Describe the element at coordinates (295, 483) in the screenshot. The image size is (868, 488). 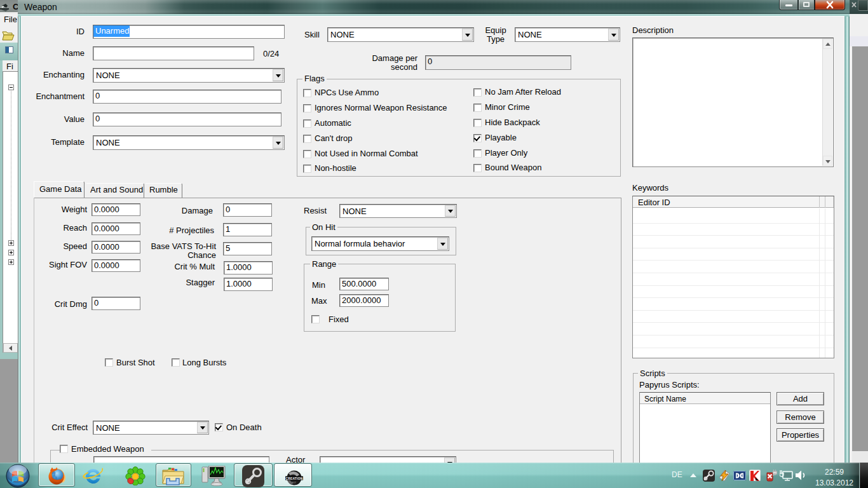
I see `svg-text: KIT` at that location.